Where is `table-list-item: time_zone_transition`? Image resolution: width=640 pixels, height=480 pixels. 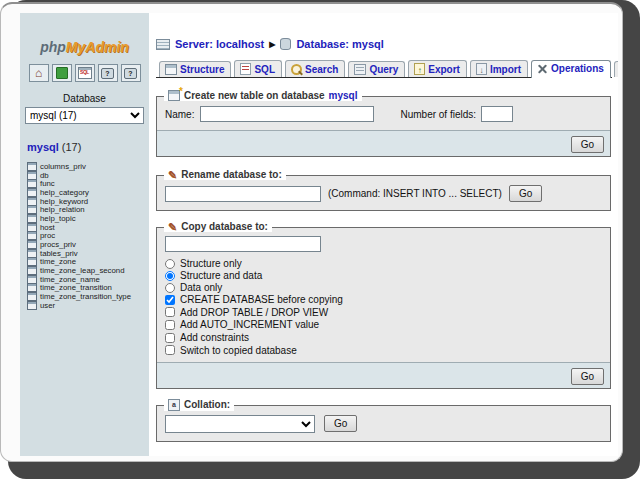
table-list-item: time_zone_transition is located at coordinates (88, 288).